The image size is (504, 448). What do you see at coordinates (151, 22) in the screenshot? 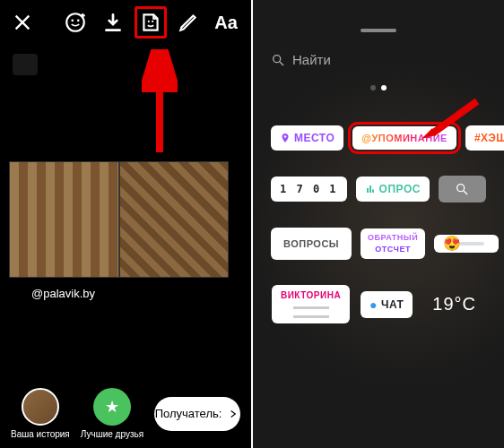
I see `sticker-icon` at bounding box center [151, 22].